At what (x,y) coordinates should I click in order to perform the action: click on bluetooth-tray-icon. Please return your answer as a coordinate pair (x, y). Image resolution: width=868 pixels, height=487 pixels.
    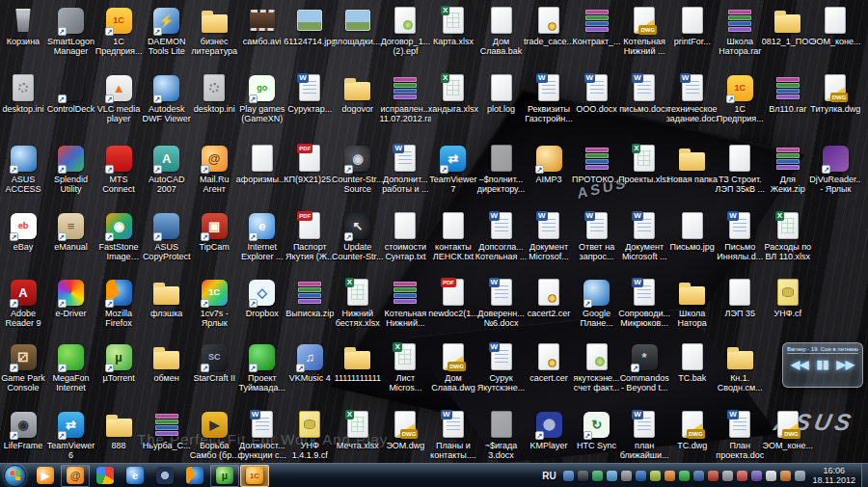
    Looking at the image, I should click on (640, 476).